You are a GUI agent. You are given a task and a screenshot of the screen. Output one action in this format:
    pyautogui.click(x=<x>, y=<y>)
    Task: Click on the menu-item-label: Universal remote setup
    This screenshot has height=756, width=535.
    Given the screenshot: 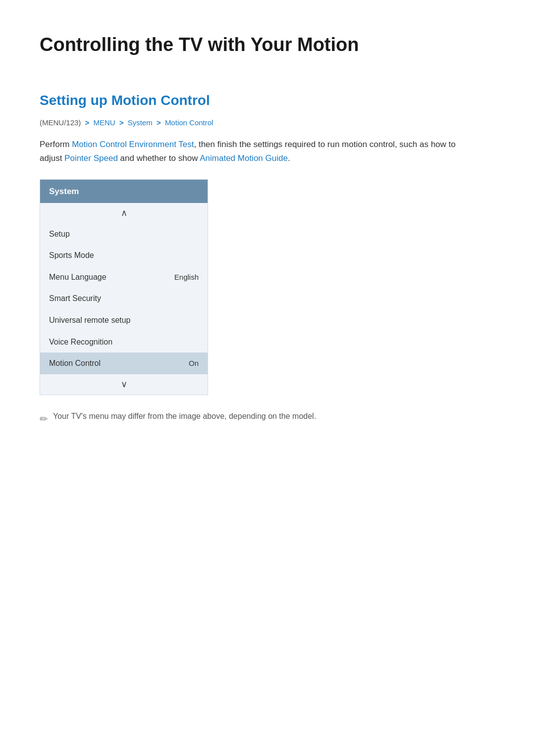 What is the action you would take?
    pyautogui.click(x=90, y=320)
    